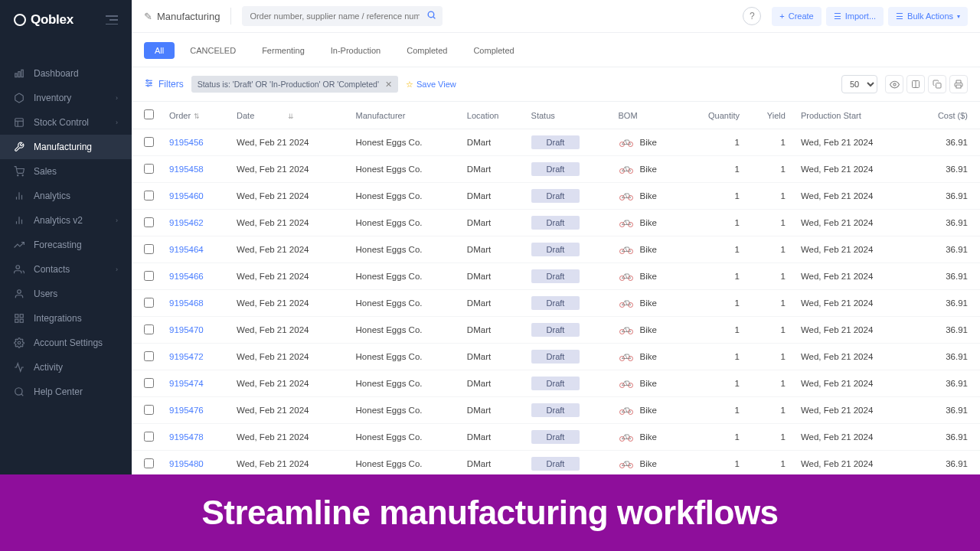 The image size is (980, 551). I want to click on table-row: 9195466 Wed, Feb 21 2024 Honest Eggs Co.…, so click(556, 277).